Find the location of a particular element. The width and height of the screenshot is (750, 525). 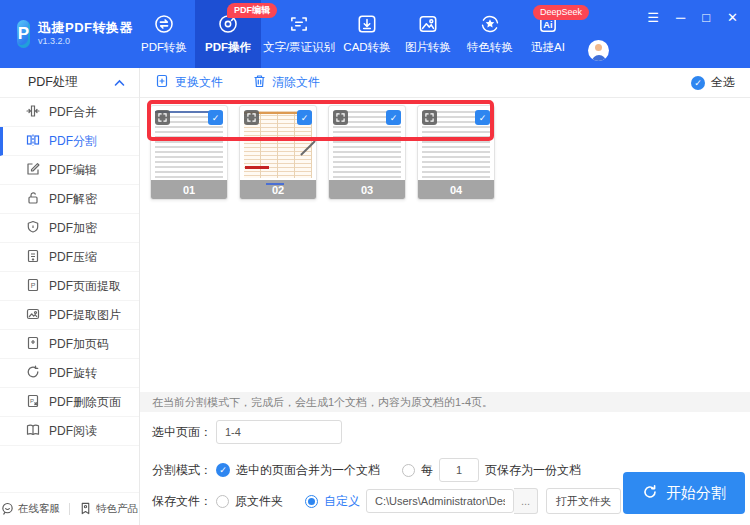

featured-products-link: 特色产品 is located at coordinates (108, 510).